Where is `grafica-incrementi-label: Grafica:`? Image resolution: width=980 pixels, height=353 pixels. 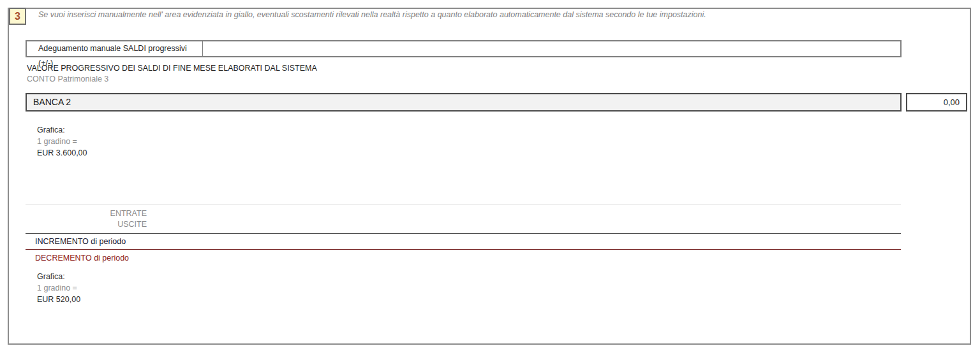 grafica-incrementi-label: Grafica: is located at coordinates (51, 277).